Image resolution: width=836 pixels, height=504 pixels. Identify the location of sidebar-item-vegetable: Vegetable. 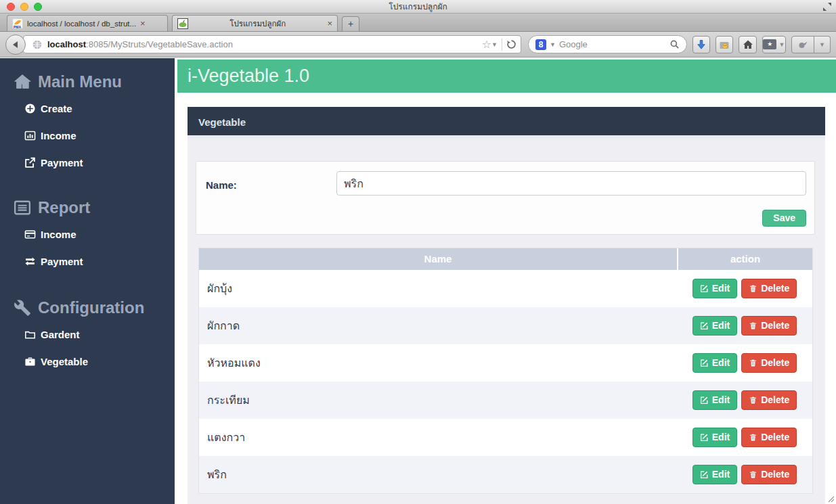
(87, 361).